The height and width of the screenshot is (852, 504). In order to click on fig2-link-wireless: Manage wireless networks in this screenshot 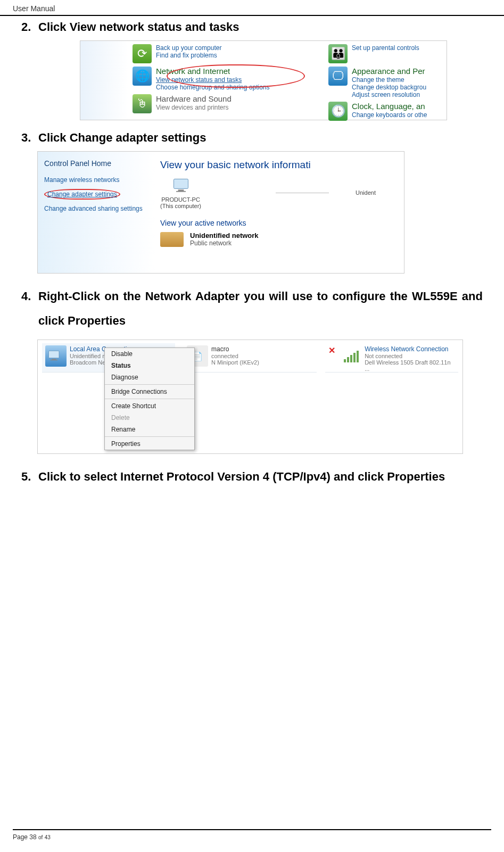, I will do `click(96, 180)`.